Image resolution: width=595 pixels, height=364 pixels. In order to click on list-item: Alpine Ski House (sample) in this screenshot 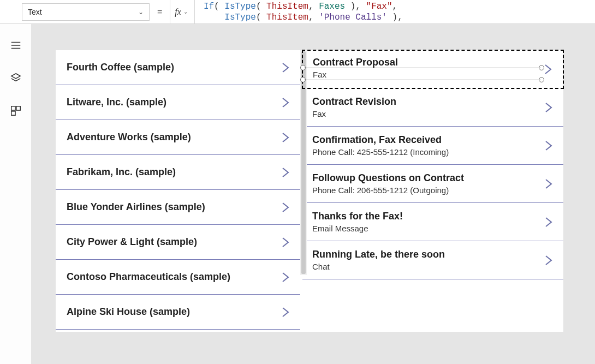, I will do `click(178, 312)`.